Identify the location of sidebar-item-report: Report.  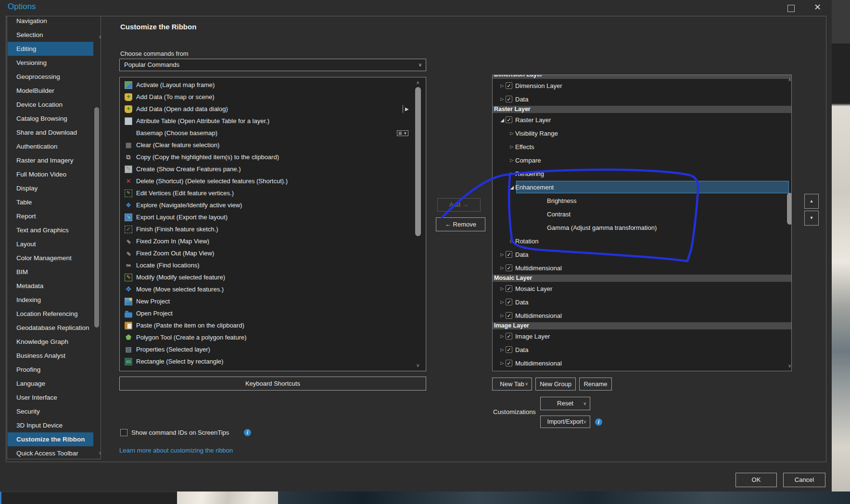
(51, 216).